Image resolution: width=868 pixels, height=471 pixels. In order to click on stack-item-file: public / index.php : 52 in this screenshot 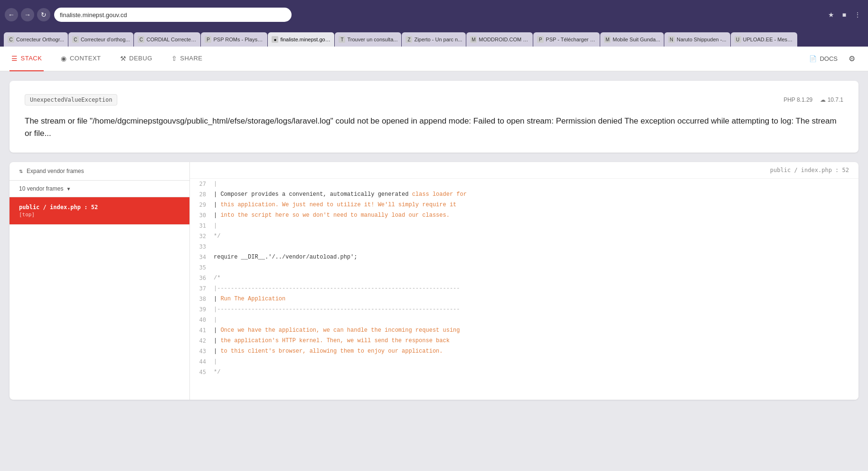, I will do `click(100, 207)`.